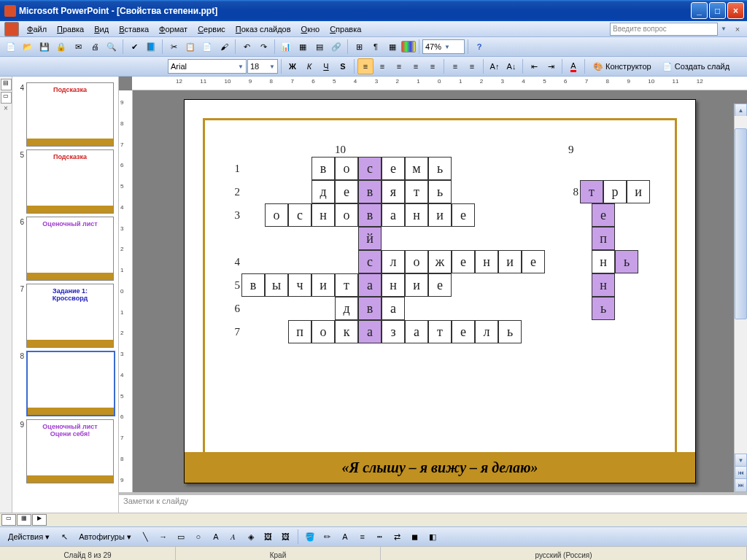 The width and height of the screenshot is (747, 560). Describe the element at coordinates (392, 47) in the screenshot. I see `grid-icon: ▦` at that location.